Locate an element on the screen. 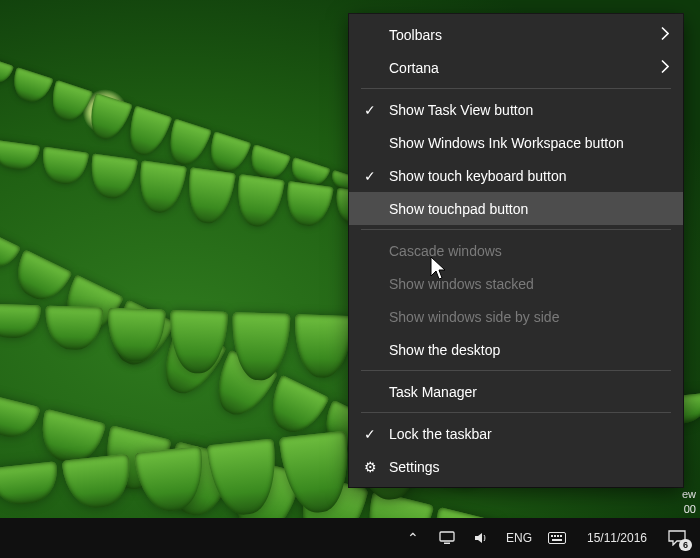 The height and width of the screenshot is (558, 700). gear-icon: ⚙ is located at coordinates (370, 467).